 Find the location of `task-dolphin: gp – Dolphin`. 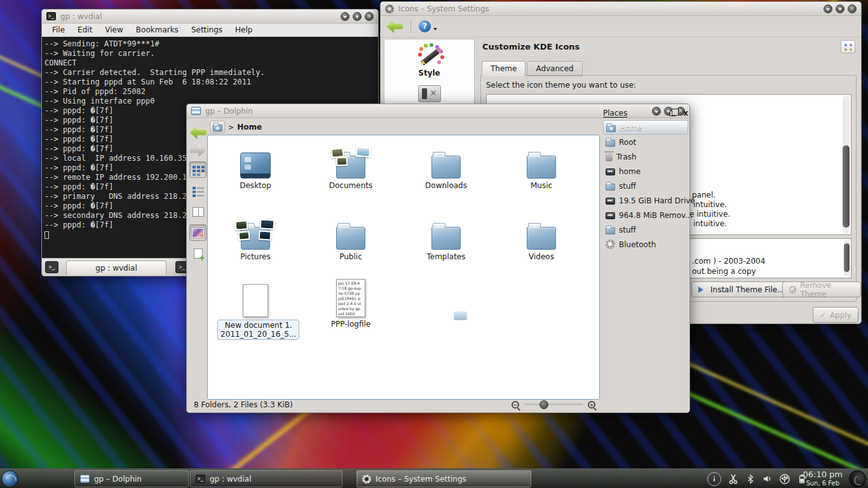

task-dolphin: gp – Dolphin is located at coordinates (132, 479).